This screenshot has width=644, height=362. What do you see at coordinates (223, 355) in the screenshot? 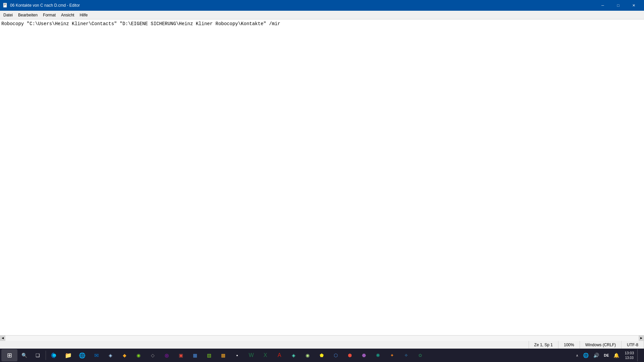
I see `taskbar-app-9: ▩` at bounding box center [223, 355].